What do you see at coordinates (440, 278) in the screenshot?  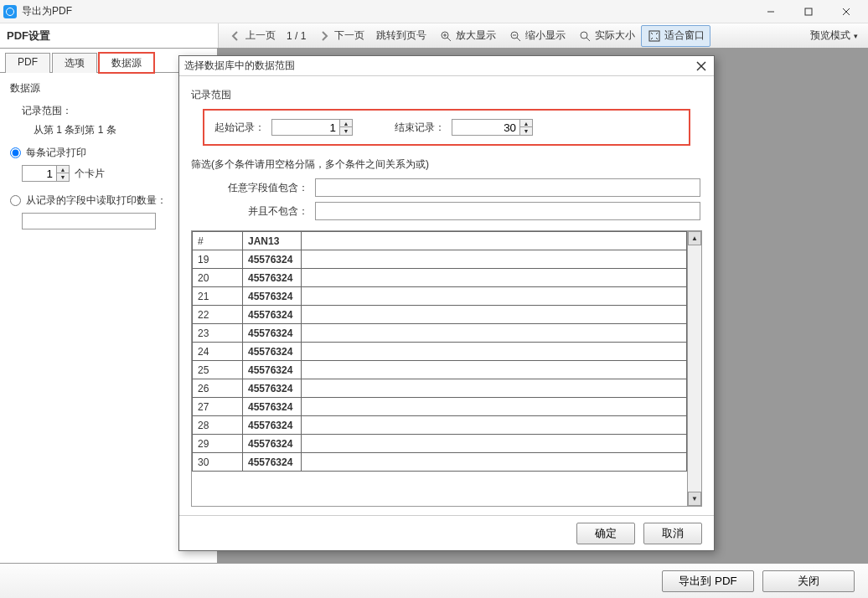 I see `table-row: 2045576324` at bounding box center [440, 278].